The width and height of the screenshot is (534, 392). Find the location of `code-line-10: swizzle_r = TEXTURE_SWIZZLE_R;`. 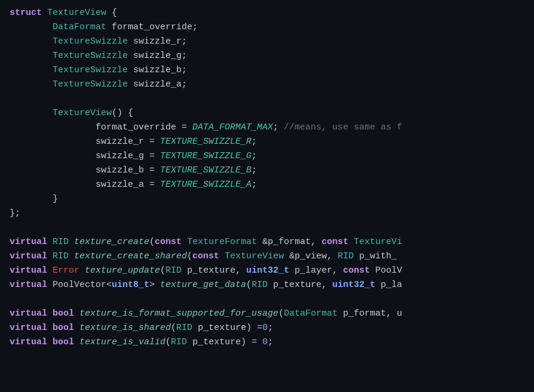

code-line-10: swizzle_r = TEXTURE_SWIZZLE_R; is located at coordinates (267, 142).